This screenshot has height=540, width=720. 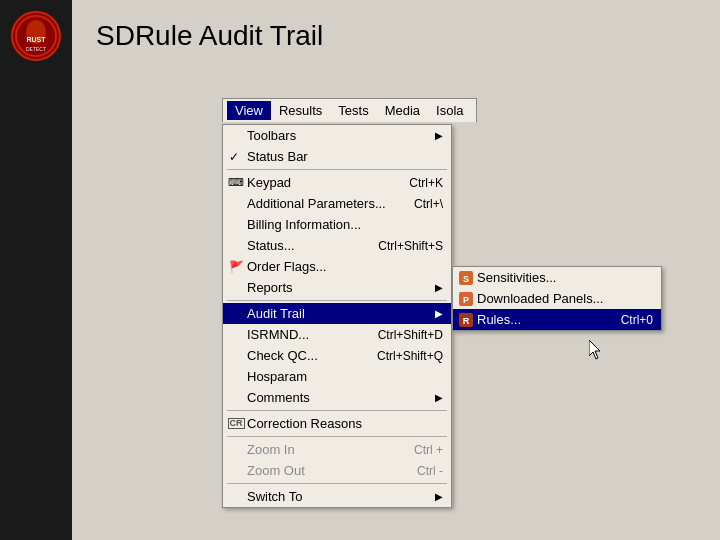 I want to click on flag-icon: 🚩, so click(x=236, y=267).